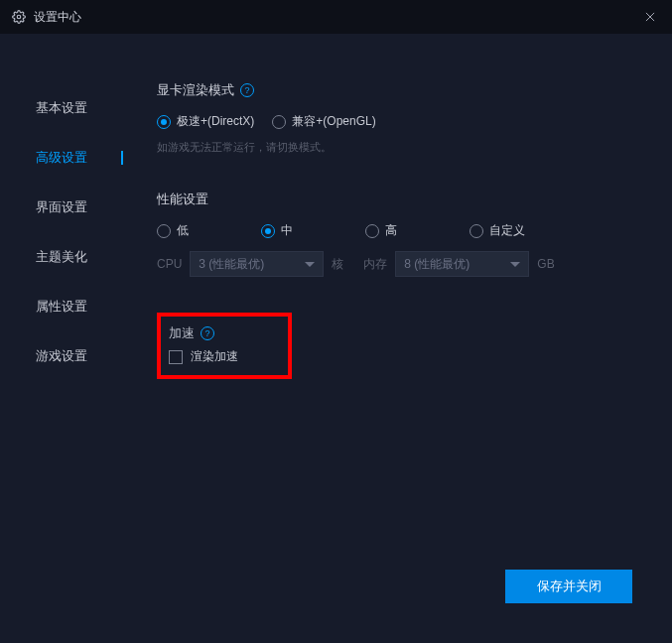 The width and height of the screenshot is (672, 643). Describe the element at coordinates (375, 264) in the screenshot. I see `mem-label: 内存` at that location.